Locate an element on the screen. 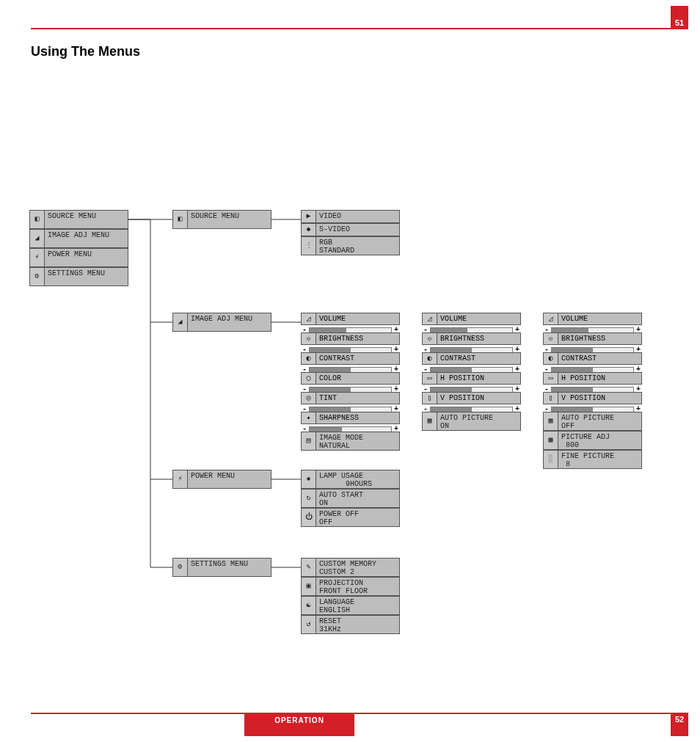  image-a-slider-5-fill is located at coordinates (326, 429).